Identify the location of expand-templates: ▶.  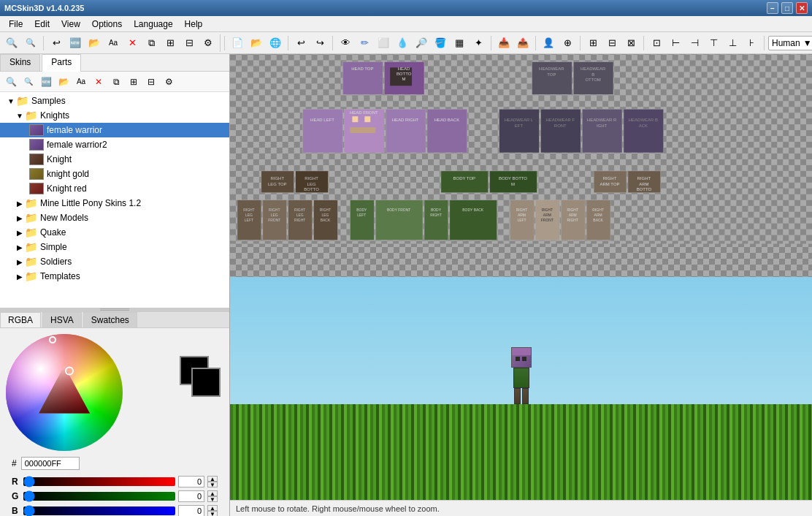
(20, 276).